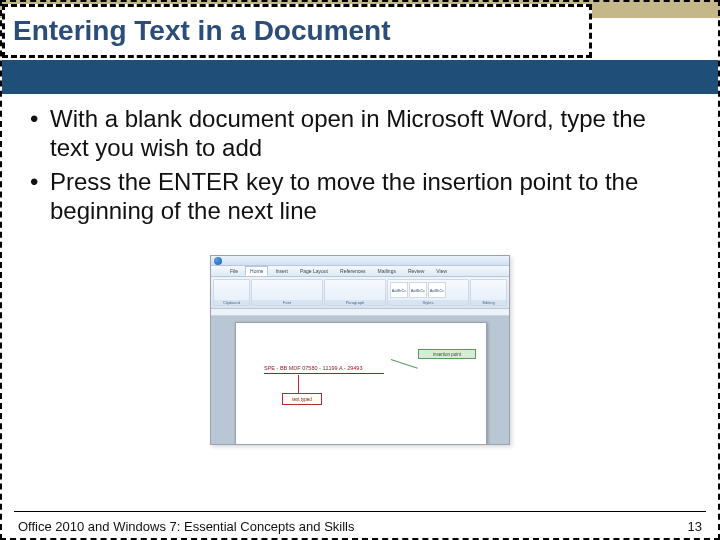 The width and height of the screenshot is (720, 540). Describe the element at coordinates (186, 526) in the screenshot. I see `footer-left: Office 2010 and Windows 7: Essential Con…` at that location.